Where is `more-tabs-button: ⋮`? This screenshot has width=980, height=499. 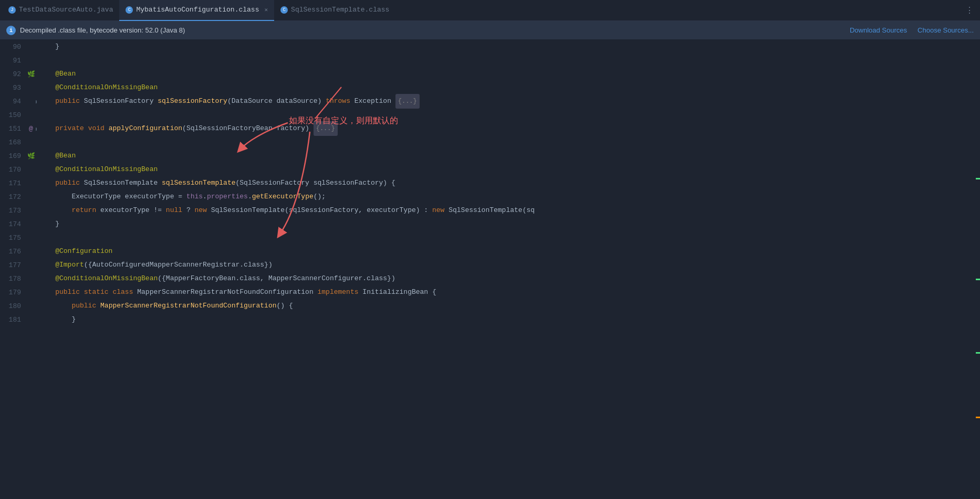 more-tabs-button: ⋮ is located at coordinates (969, 10).